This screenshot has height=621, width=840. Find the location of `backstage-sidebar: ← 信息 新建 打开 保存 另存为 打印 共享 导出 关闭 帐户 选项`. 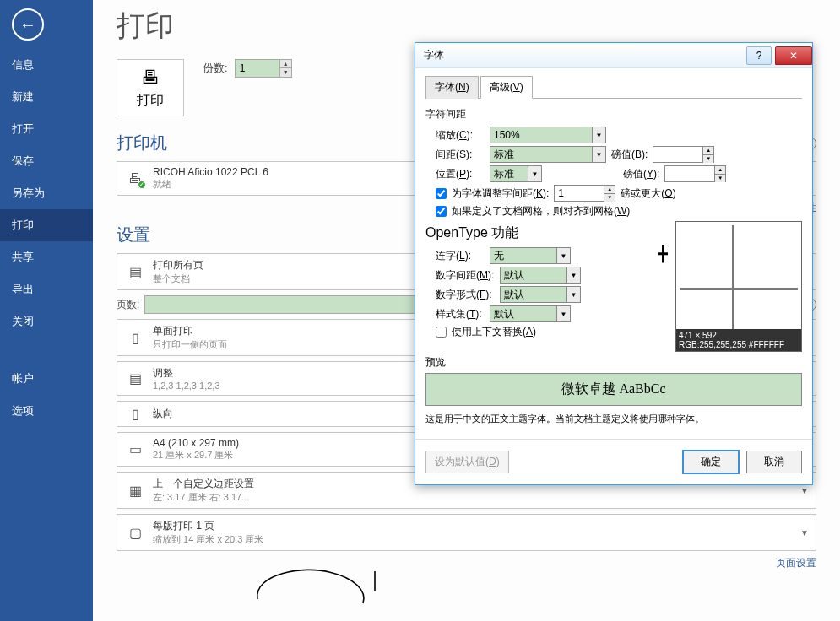

backstage-sidebar: ← 信息 新建 打开 保存 另存为 打印 共享 导出 关闭 帐户 选项 is located at coordinates (46, 310).